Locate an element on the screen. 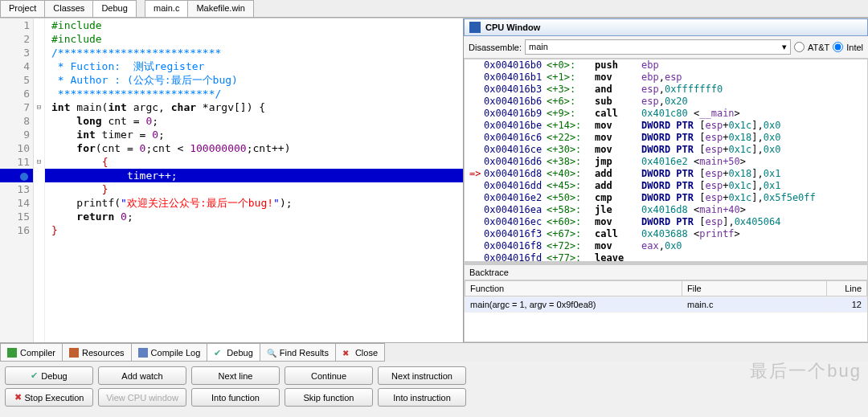 The image size is (868, 417). disasm-line: 0x004016f3<+67>:call0x403688 <printf> is located at coordinates (665, 235).